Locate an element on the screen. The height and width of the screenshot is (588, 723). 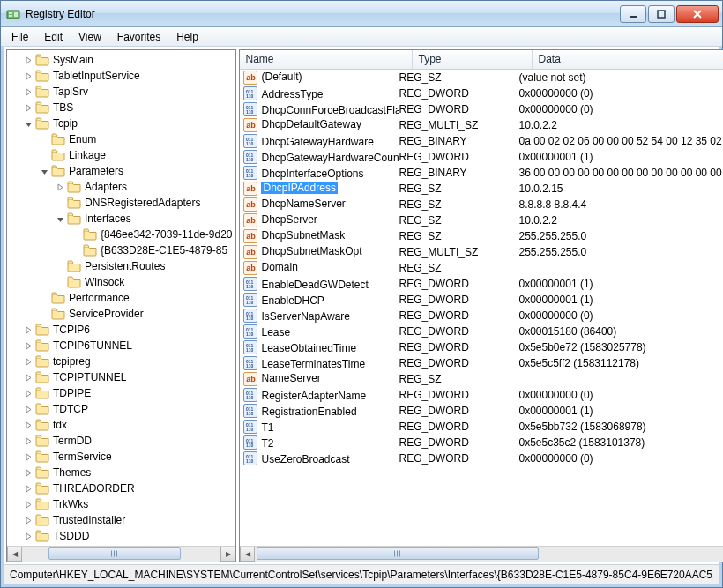
menu-edit: Edit is located at coordinates (53, 37).